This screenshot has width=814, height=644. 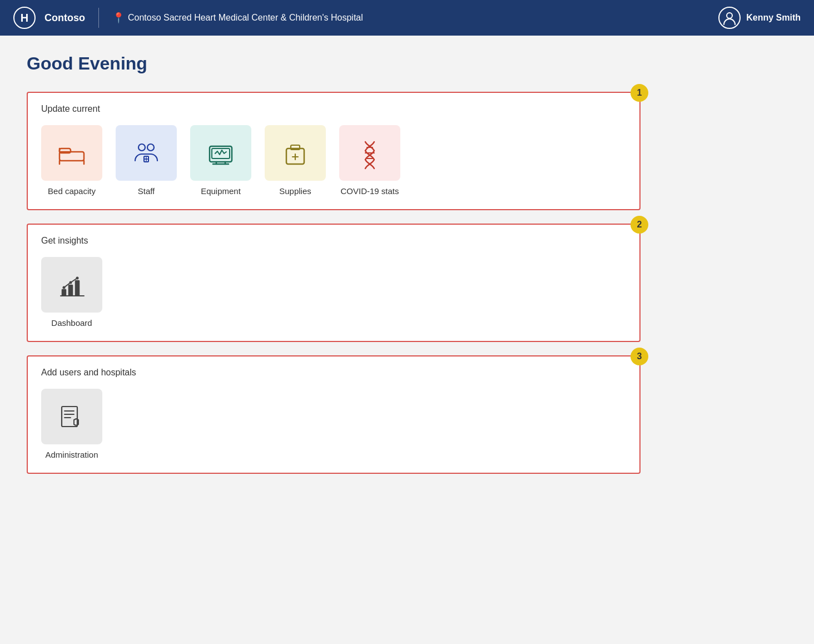 I want to click on section-1-badge: 1, so click(x=639, y=93).